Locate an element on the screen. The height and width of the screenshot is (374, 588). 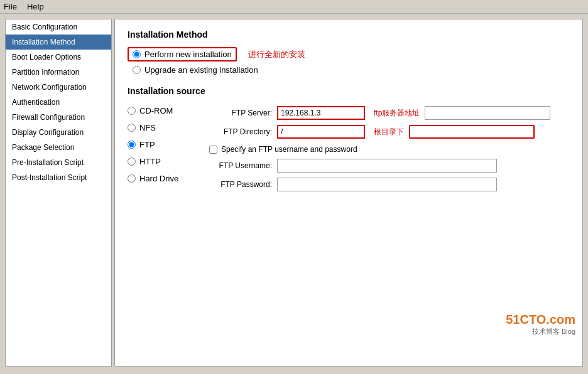
ftp-server-input is located at coordinates (321, 113).